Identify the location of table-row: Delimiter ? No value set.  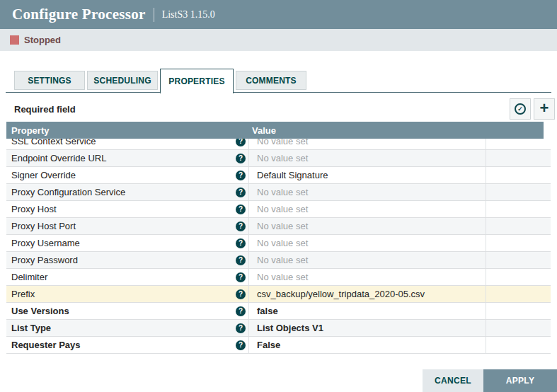
(279, 277).